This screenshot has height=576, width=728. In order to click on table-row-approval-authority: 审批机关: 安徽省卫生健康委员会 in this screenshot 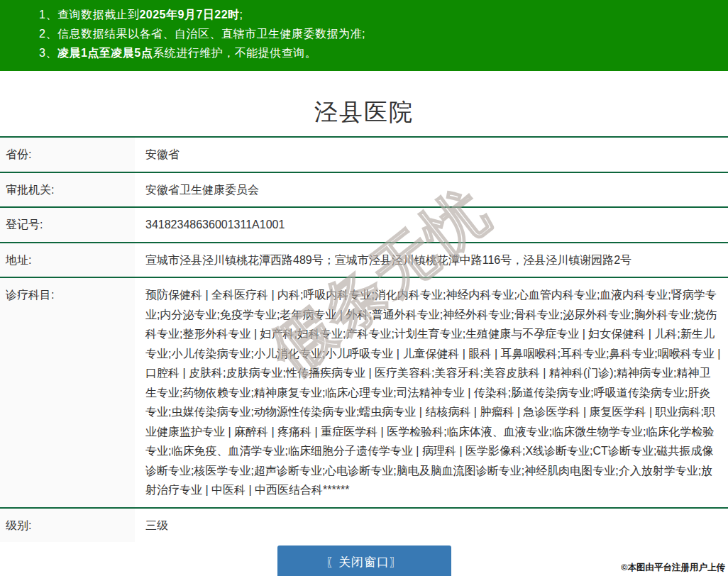, I will do `click(364, 189)`.